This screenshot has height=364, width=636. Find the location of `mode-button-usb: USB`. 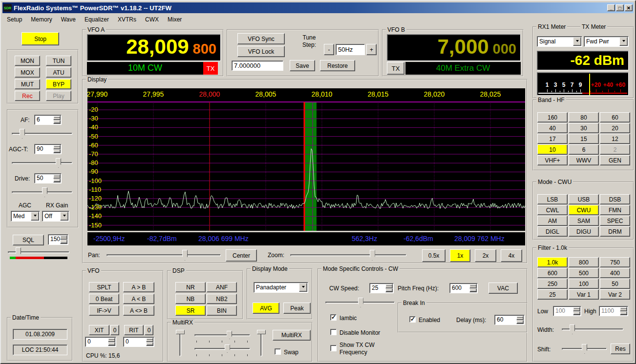

mode-button-usb: USB is located at coordinates (584, 199).